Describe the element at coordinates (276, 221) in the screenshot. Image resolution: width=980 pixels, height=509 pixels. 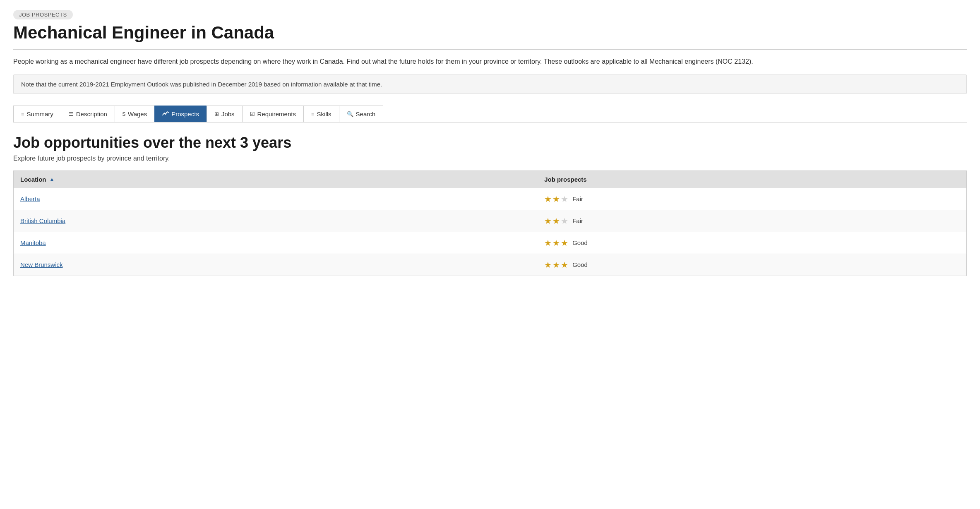
I see `table-cell-location: British Columbia` at that location.